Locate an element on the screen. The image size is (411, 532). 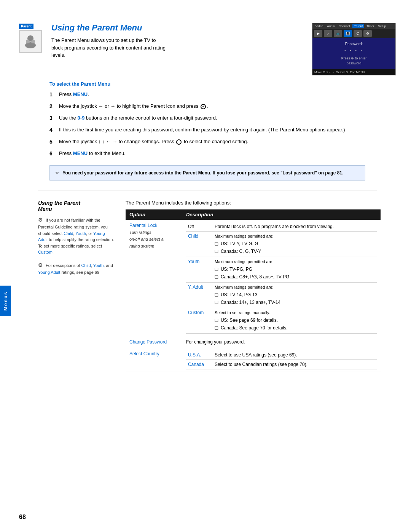
note-box: ✏ You need your password for any future … is located at coordinates (207, 173).